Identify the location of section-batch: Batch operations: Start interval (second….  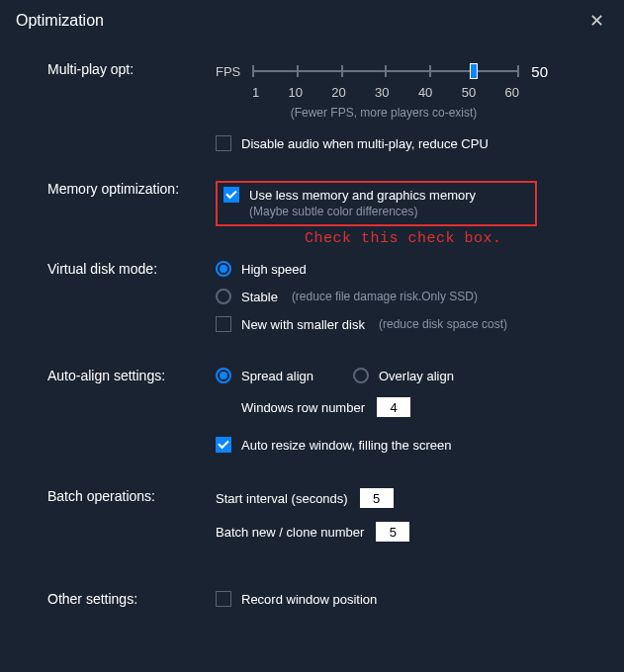
(320, 522).